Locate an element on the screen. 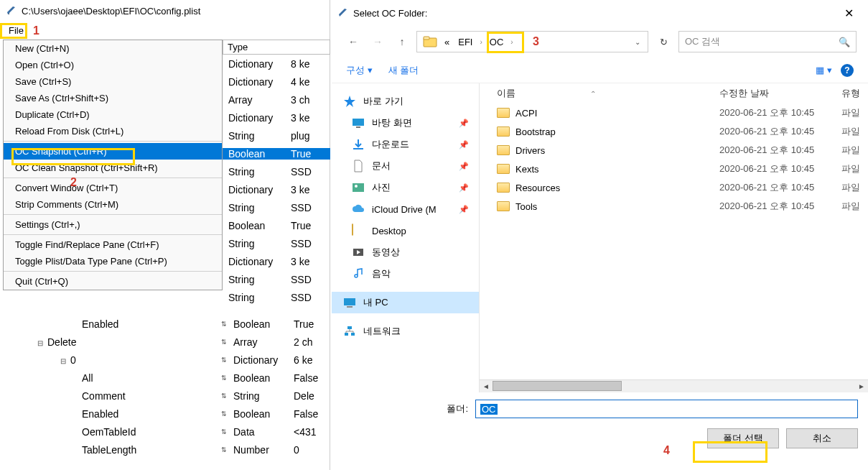 The width and height of the screenshot is (868, 470). sidebar-quick-access: 바로 가기 is located at coordinates (405, 101).